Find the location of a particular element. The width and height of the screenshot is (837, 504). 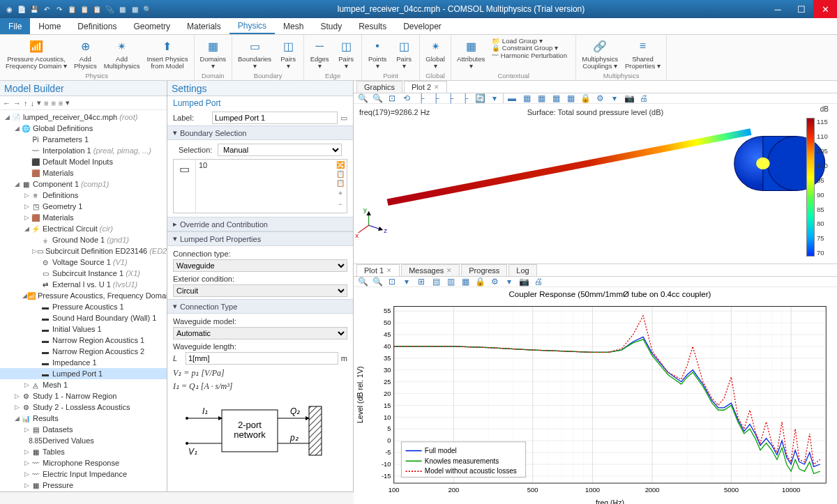

toolbar-icon: ├ is located at coordinates (465, 98).